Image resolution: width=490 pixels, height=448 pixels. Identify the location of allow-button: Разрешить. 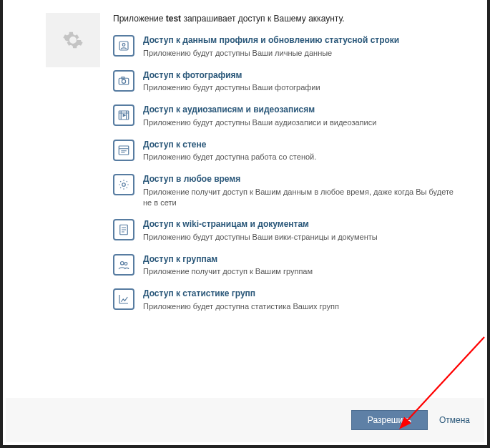
(389, 420).